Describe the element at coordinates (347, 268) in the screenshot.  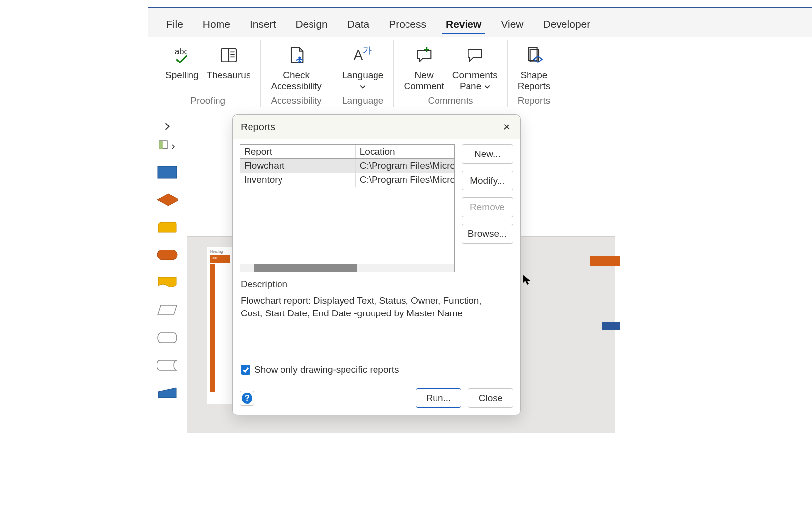
I see `horizontal-scrollbar` at that location.